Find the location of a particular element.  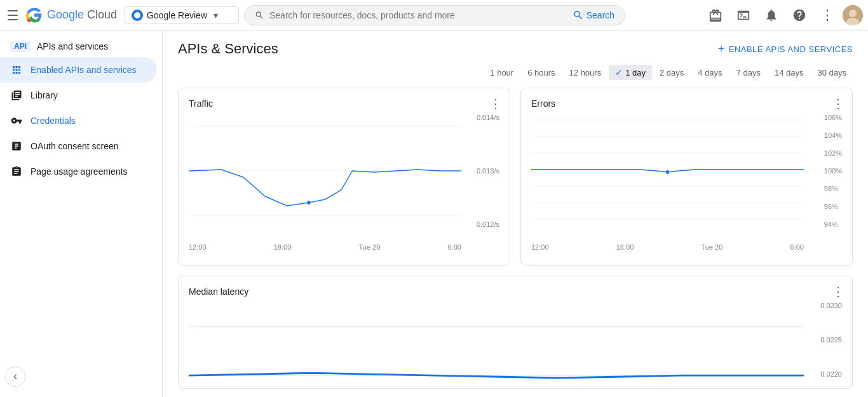

sidebar-item-label-credentials: Credentials is located at coordinates (53, 121).